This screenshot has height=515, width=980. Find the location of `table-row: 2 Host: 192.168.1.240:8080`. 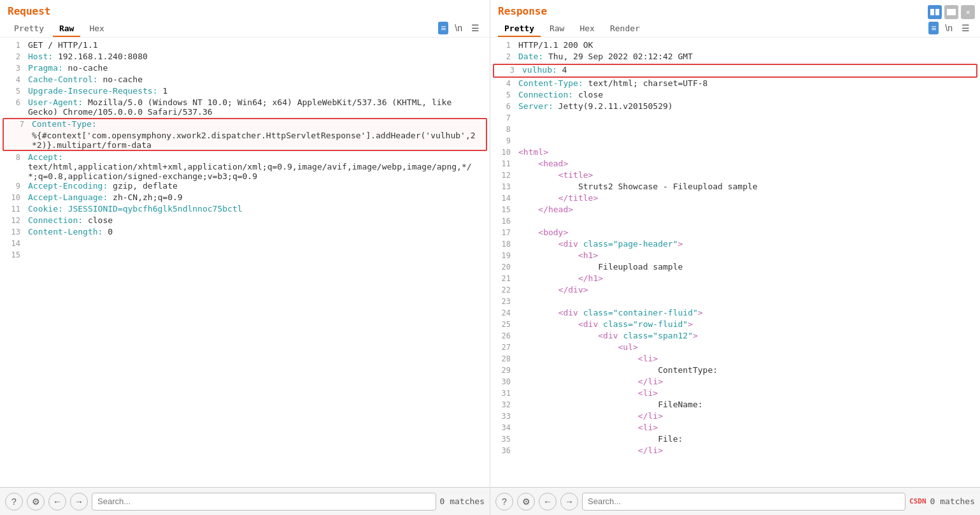

table-row: 2 Host: 192.168.1.240:8080 is located at coordinates (245, 57).